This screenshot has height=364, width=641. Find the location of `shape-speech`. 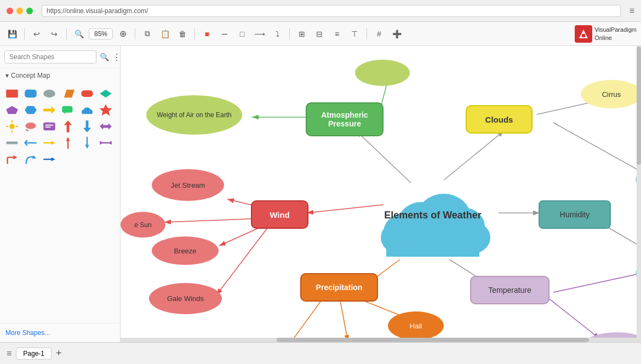

shape-speech is located at coordinates (68, 110).